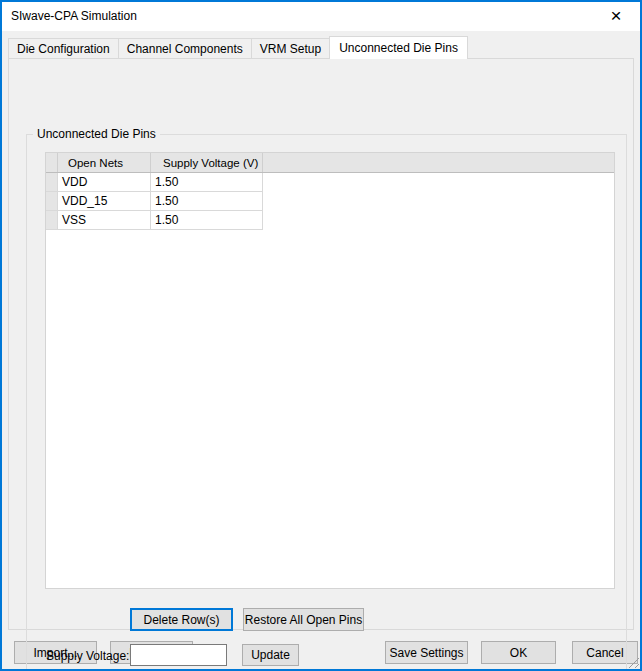 The height and width of the screenshot is (671, 642). I want to click on restore-all-open-pins-button: Restore All Open Pins, so click(304, 620).